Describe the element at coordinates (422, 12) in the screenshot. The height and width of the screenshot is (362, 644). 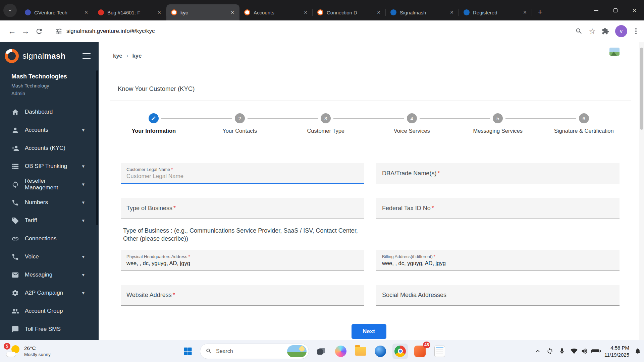
I see `tab-signalmash: Signalmash ×` at that location.